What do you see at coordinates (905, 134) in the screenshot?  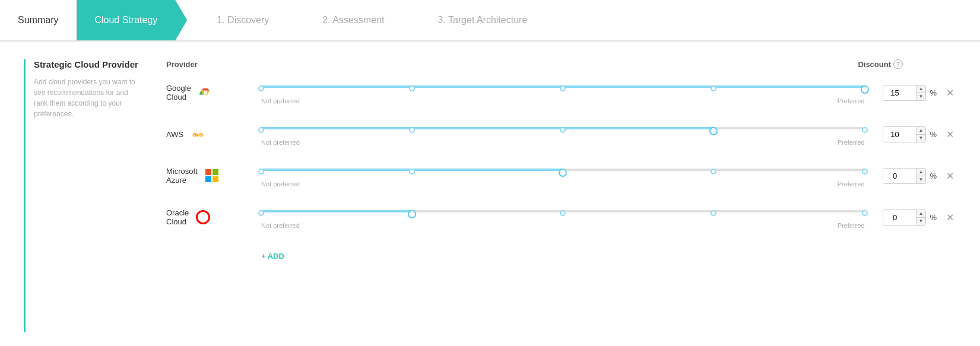 I see `aws-discount-input-wrapper: ▲ ▼` at bounding box center [905, 134].